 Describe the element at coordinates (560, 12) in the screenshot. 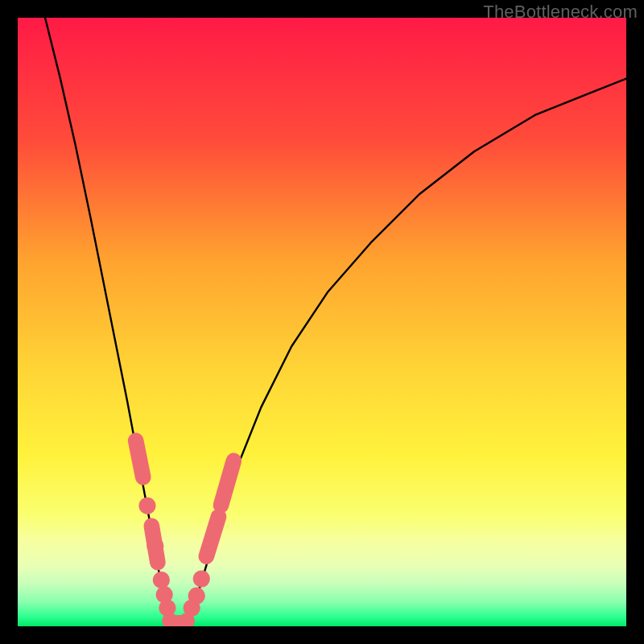

I see `watermark-text: TheBottleneck.com` at that location.